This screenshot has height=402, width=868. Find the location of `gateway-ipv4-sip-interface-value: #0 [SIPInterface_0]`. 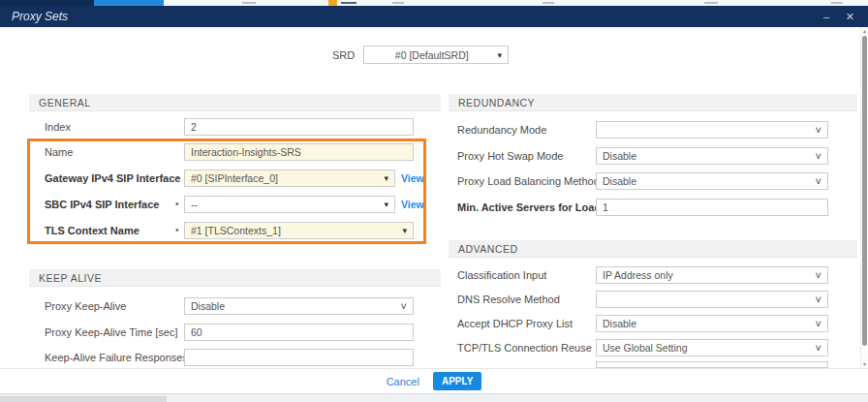

gateway-ipv4-sip-interface-value: #0 [SIPInterface_0] is located at coordinates (285, 178).